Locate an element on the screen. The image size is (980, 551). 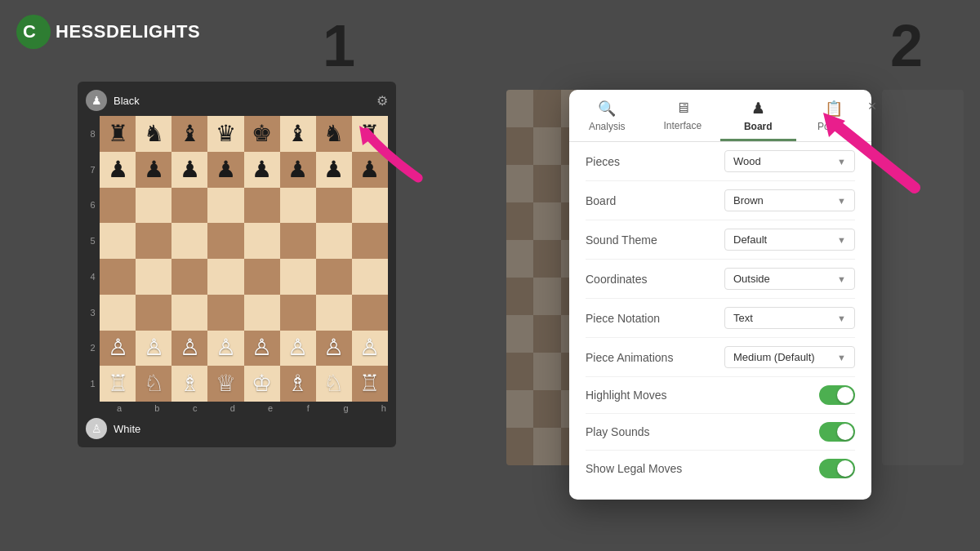
square-h6 is located at coordinates (370, 206).